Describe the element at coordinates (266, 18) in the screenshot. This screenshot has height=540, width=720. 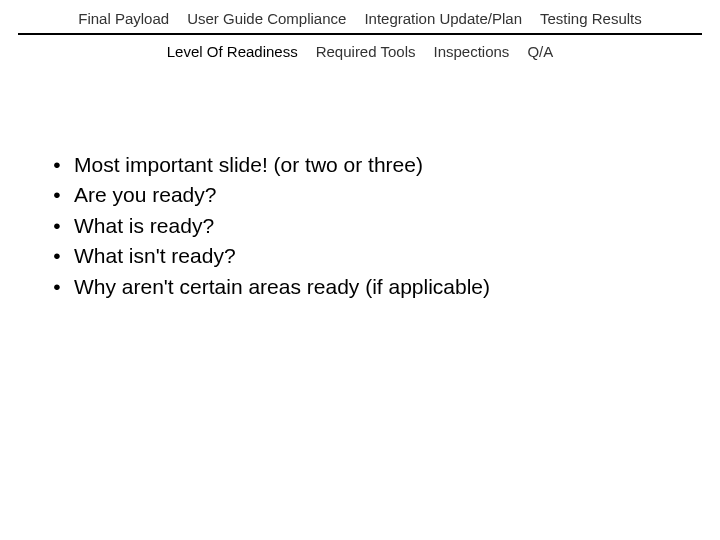
I see `tab-user-guide-compliance: User Guide Compliance` at that location.